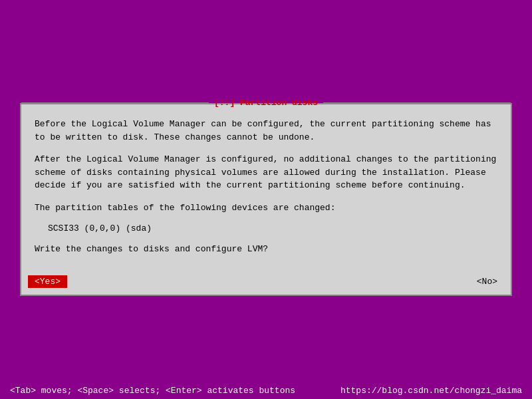 This screenshot has height=399, width=532. I want to click on status-bar: <Tab> moves; <Space> selects; <Enter> ac…, so click(266, 391).